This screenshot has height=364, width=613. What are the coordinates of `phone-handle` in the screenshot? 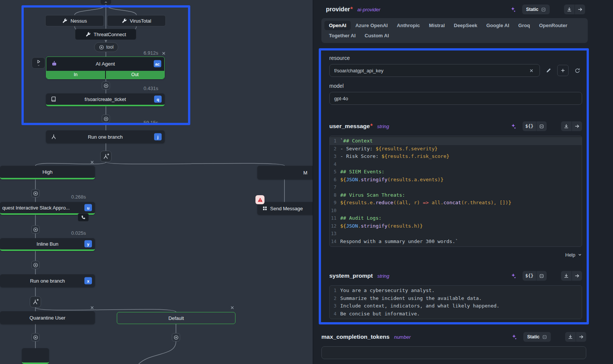 It's located at (83, 217).